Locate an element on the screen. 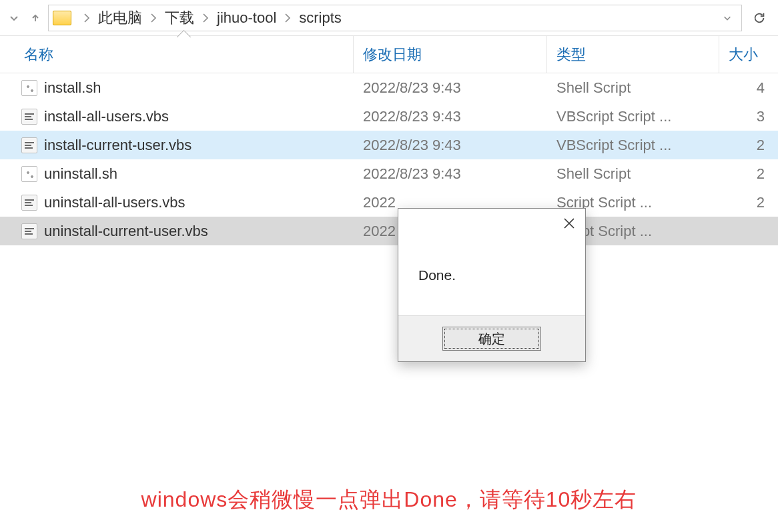 The image size is (778, 532). file-name-cell: install-current-user.vbs is located at coordinates (177, 145).